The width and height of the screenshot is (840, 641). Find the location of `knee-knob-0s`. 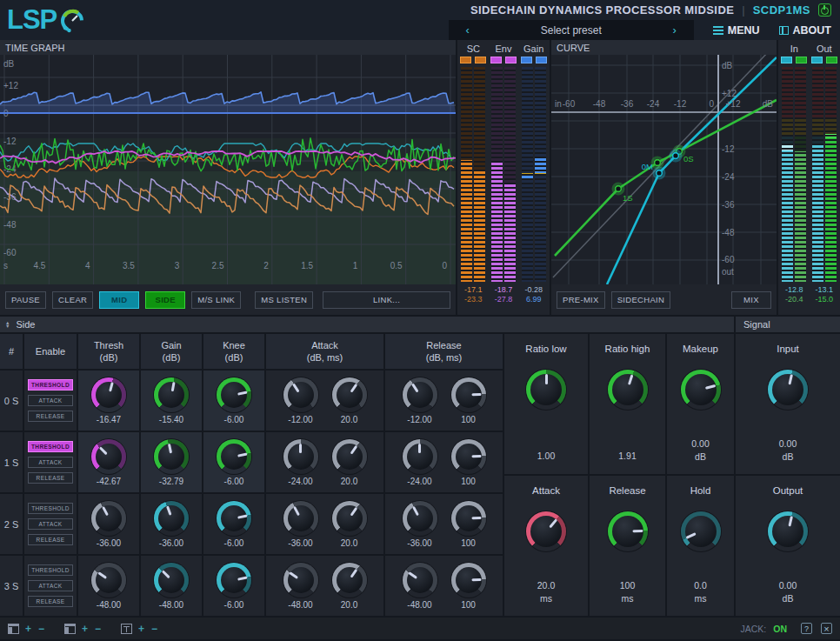

knee-knob-0s is located at coordinates (234, 395).